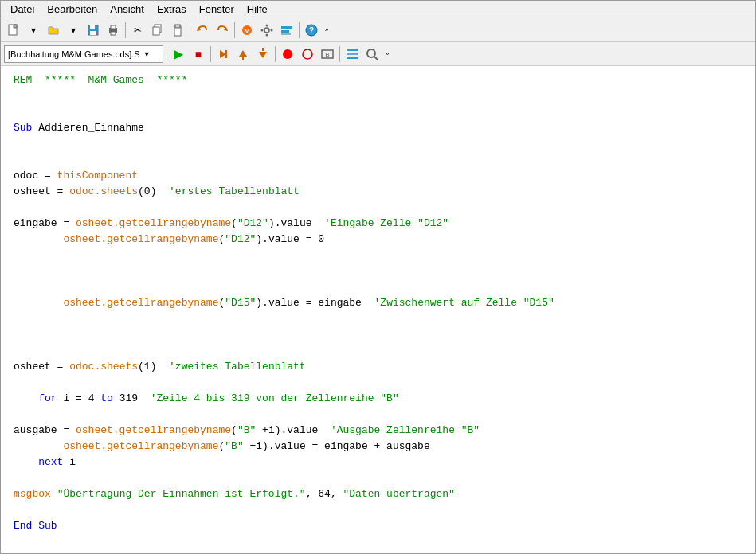  What do you see at coordinates (202, 30) in the screenshot?
I see `undo-button` at bounding box center [202, 30].